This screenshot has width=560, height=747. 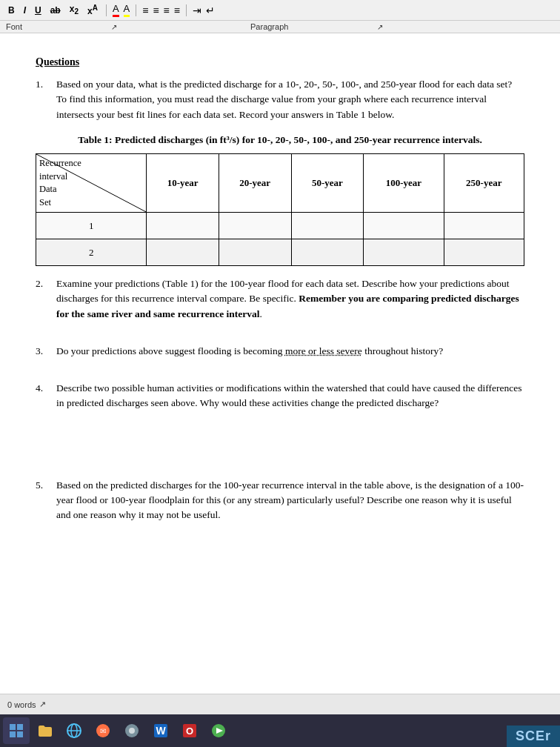 What do you see at coordinates (280, 351) in the screenshot?
I see `question-3: 3. Do your predictions above suggest flo…` at bounding box center [280, 351].